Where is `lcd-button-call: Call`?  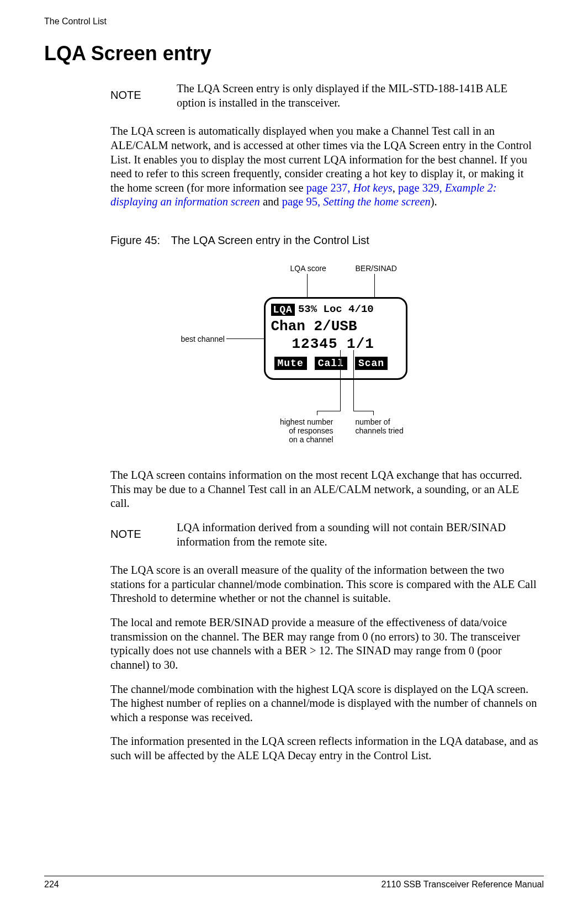
lcd-button-call: Call is located at coordinates (331, 363).